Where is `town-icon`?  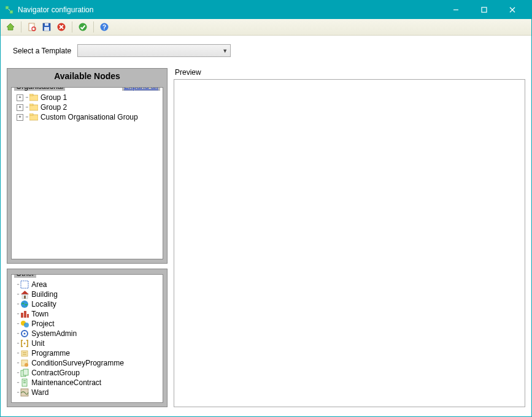 town-icon is located at coordinates (25, 314).